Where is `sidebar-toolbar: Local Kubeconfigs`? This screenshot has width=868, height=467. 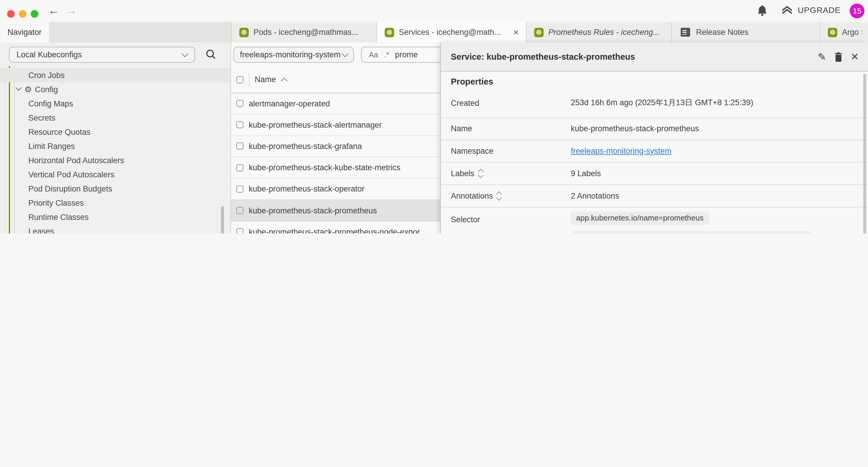
sidebar-toolbar: Local Kubeconfigs is located at coordinates (115, 54).